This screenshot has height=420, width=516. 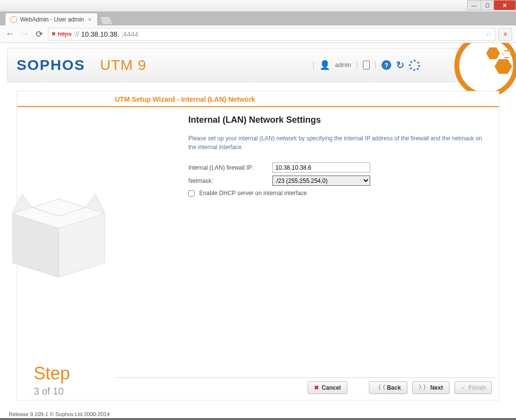 I want to click on finish-button-label: Finish, so click(x=477, y=388).